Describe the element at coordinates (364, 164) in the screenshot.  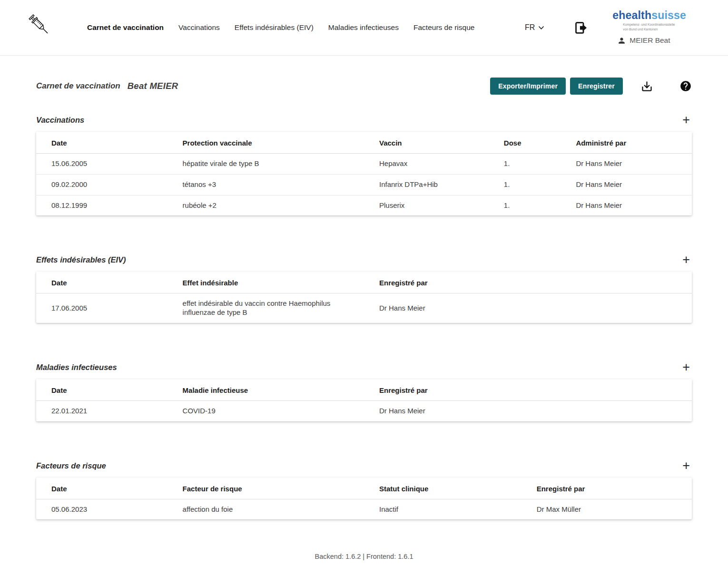
I see `table-row: 15.06.2005hépatite virale de type BHepav…` at that location.